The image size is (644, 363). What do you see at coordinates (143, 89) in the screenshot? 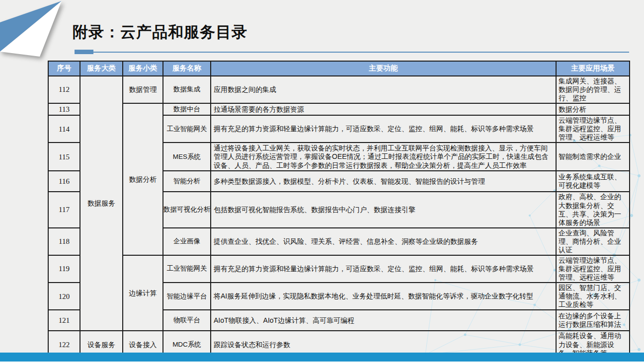
I see `cell-minor-category: 数据管理` at bounding box center [143, 89].